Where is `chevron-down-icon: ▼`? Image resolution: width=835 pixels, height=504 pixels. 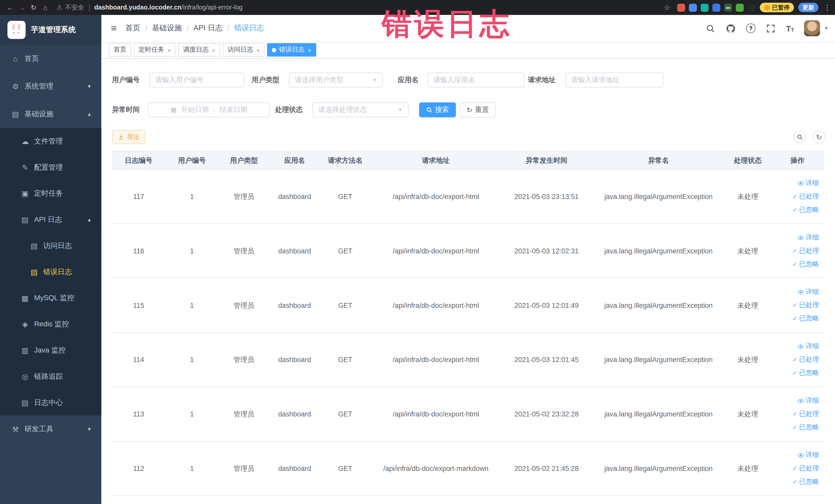
chevron-down-icon: ▼ is located at coordinates (89, 429).